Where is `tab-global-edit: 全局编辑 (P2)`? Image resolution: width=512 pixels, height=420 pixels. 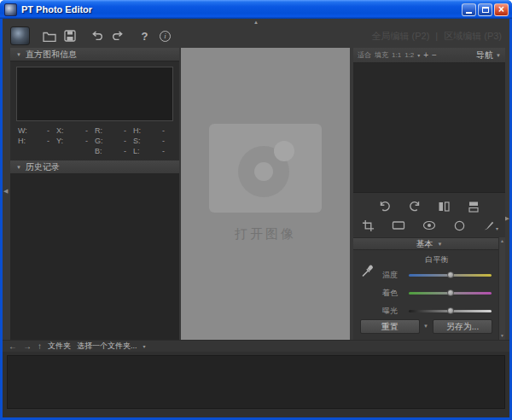 tab-global-edit: 全局编辑 (P2) is located at coordinates (400, 36).